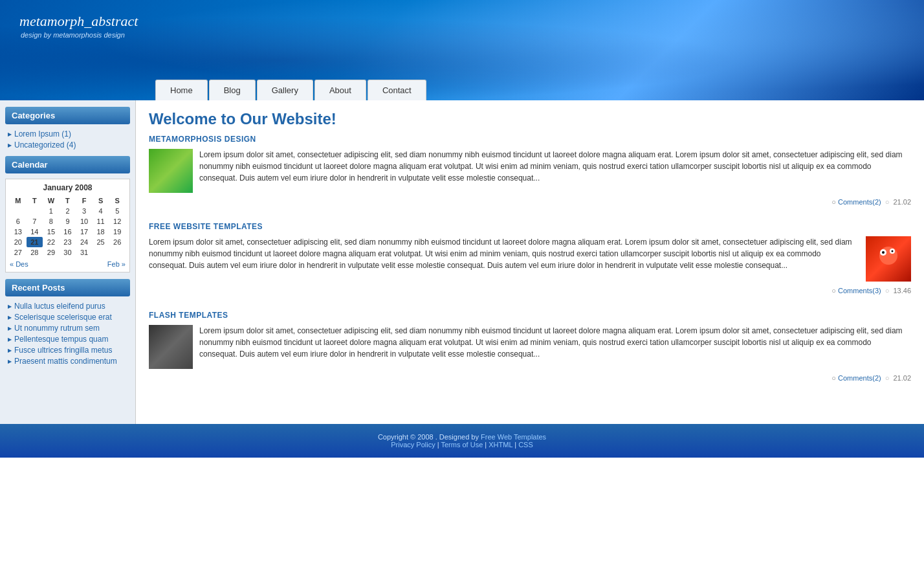  What do you see at coordinates (101, 201) in the screenshot?
I see `cal-header-s1: S` at bounding box center [101, 201].